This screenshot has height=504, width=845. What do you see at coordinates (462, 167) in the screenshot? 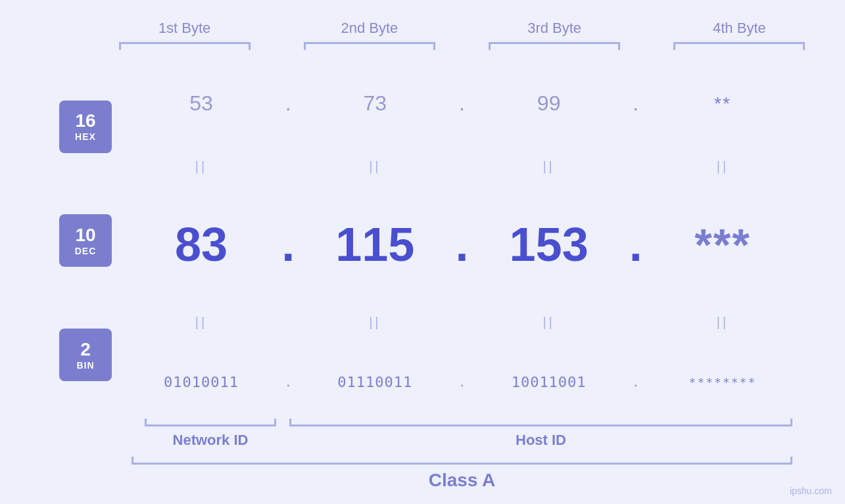
I see `equals-row-1: || || || ||` at bounding box center [462, 167].